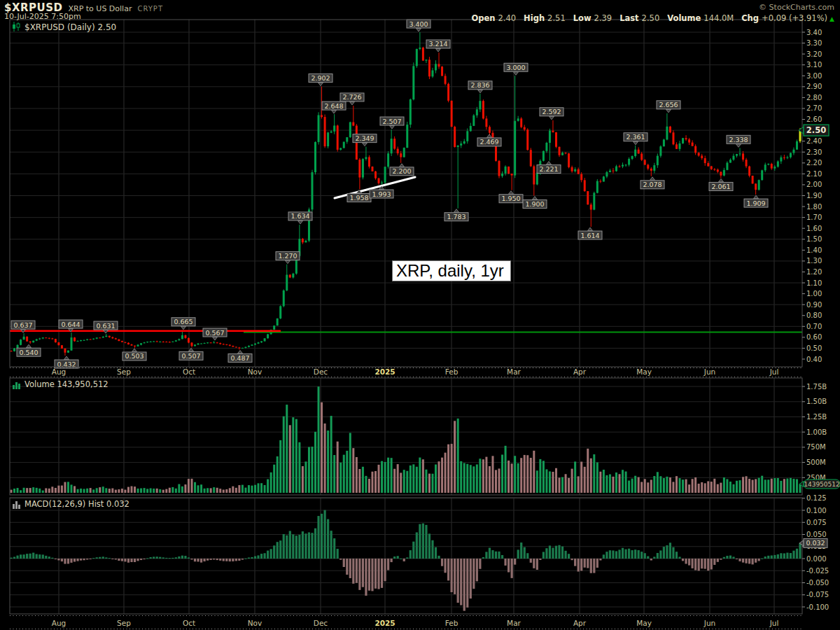 The height and width of the screenshot is (630, 840). I want to click on last-volume-box: 143950512, so click(820, 484).